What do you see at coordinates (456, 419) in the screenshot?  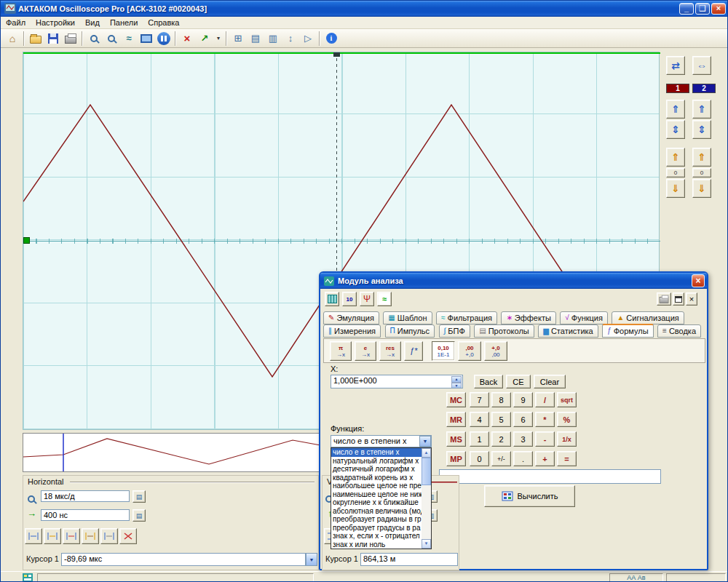 I see `mr-button: MR` at bounding box center [456, 419].